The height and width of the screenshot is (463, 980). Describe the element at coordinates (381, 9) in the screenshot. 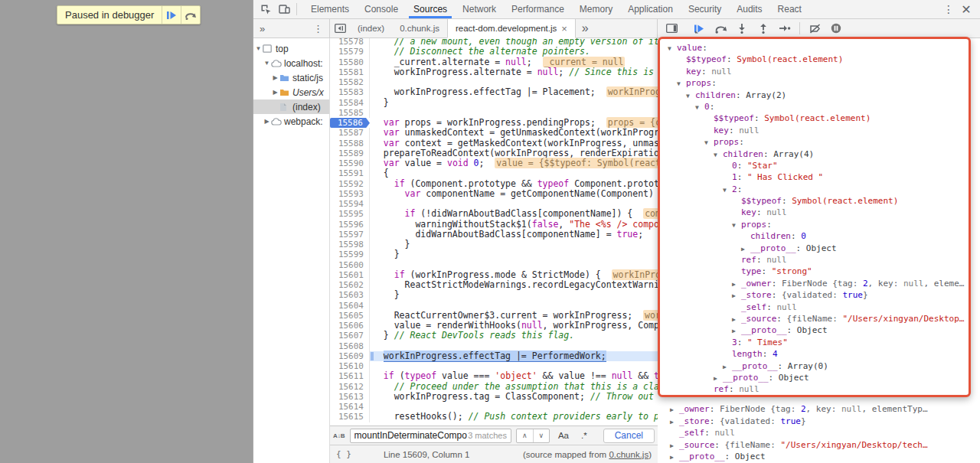

I see `main-tab-console: Console` at that location.